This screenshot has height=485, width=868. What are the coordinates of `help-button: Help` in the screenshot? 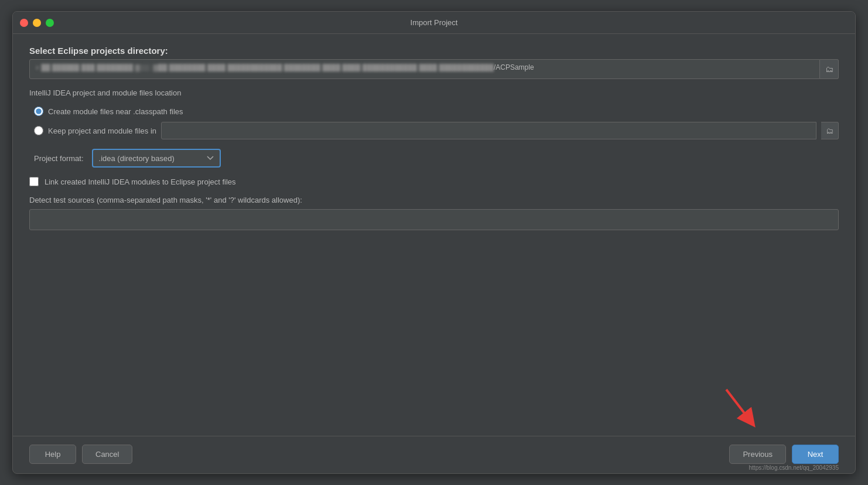 It's located at (53, 455).